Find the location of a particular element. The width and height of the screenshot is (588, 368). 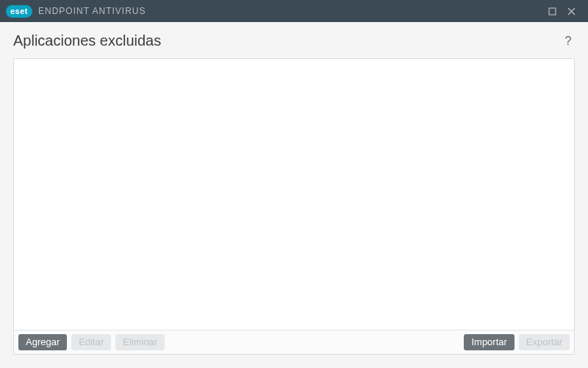

delete-button: Eliminar is located at coordinates (140, 342).